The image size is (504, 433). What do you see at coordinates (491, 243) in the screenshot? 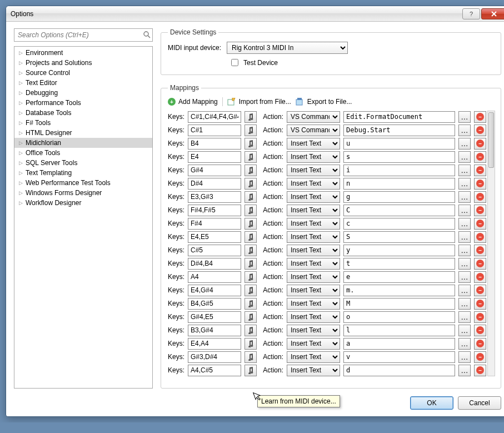
I see `scrollbar` at bounding box center [491, 243].